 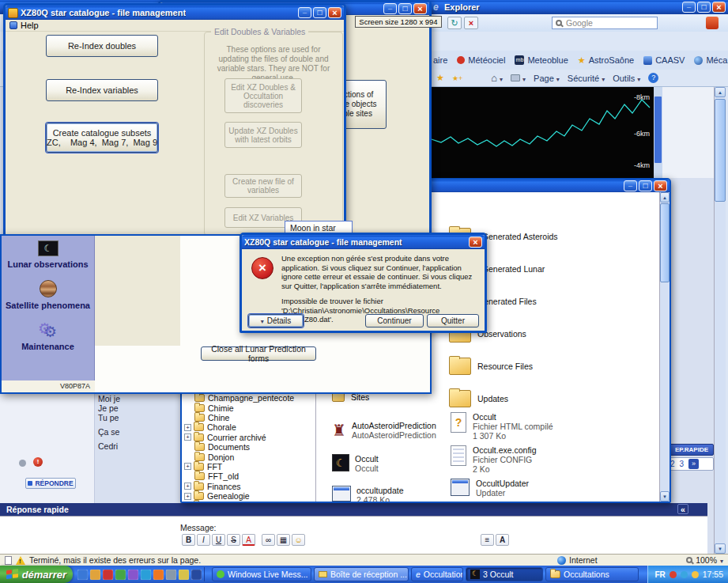 I want to click on italic-button: I, so click(x=204, y=539).